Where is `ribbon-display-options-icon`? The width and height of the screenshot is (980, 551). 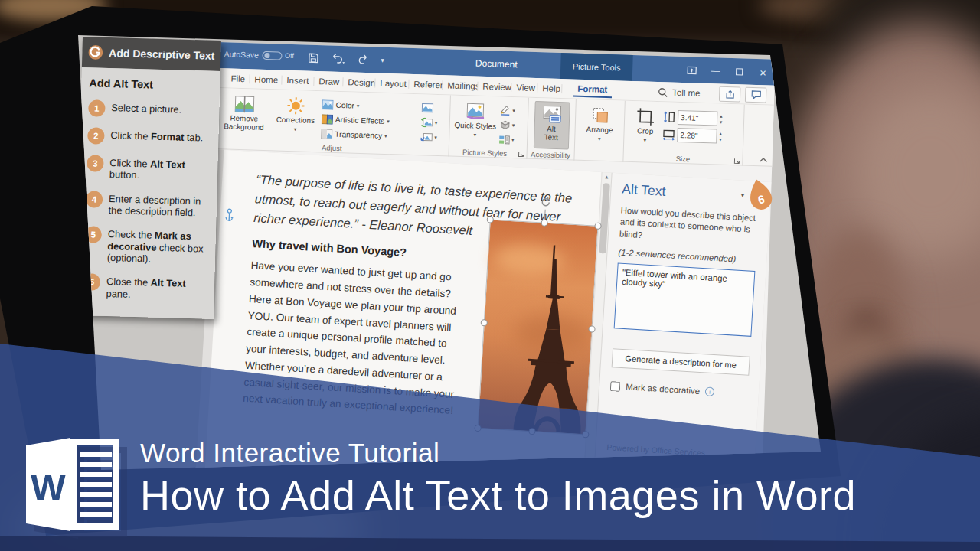
ribbon-display-options-icon is located at coordinates (692, 70).